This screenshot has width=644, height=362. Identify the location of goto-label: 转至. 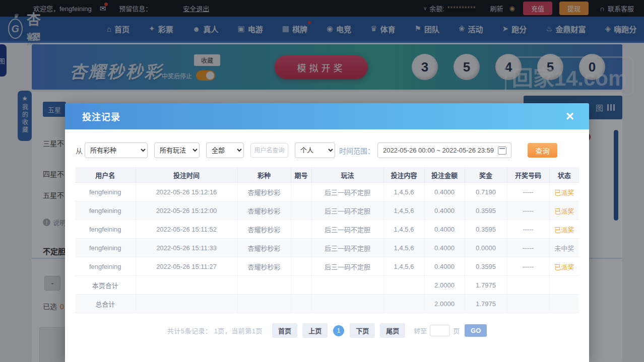
(420, 330).